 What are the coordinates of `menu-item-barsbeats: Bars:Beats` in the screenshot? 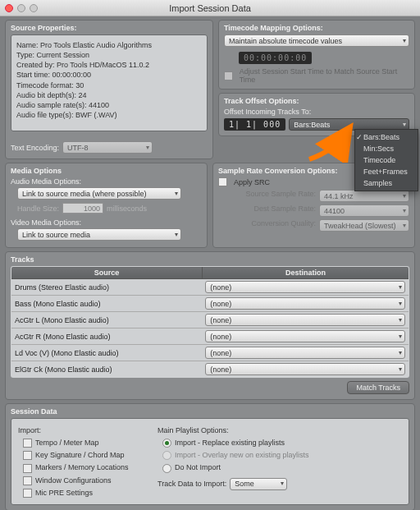 It's located at (386, 137).